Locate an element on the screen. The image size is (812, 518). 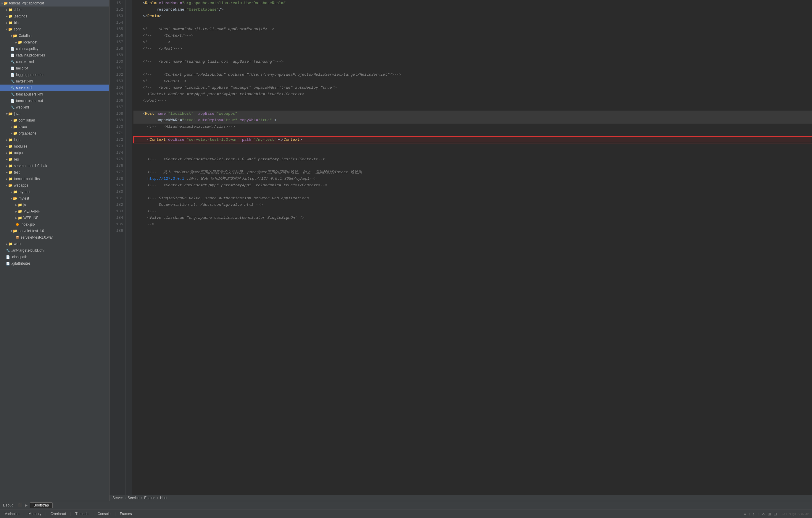
gutter is located at coordinates (129, 247).